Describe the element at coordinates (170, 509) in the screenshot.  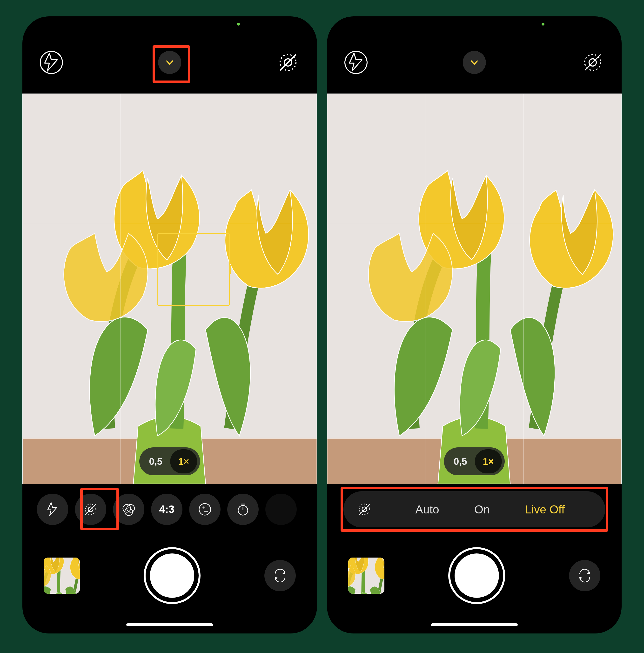
I see `camera-options-row: 4:3` at that location.